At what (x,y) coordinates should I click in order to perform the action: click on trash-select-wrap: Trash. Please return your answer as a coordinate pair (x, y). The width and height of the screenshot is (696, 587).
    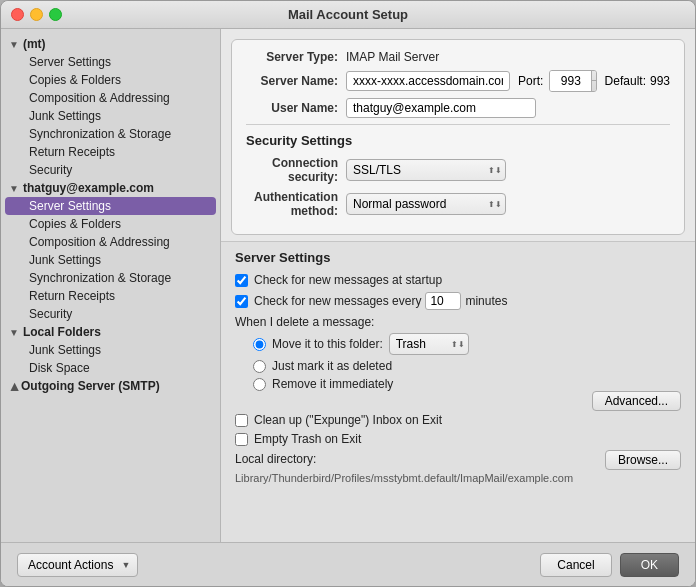
    Looking at the image, I should click on (429, 344).